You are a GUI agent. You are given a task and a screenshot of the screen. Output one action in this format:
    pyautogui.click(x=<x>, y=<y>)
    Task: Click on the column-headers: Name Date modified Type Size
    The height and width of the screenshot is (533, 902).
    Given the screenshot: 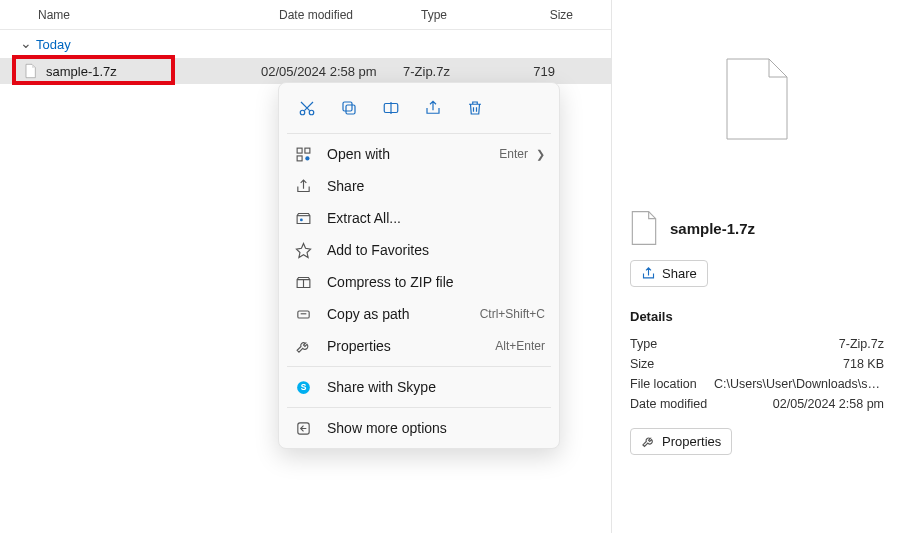 What is the action you would take?
    pyautogui.click(x=306, y=15)
    